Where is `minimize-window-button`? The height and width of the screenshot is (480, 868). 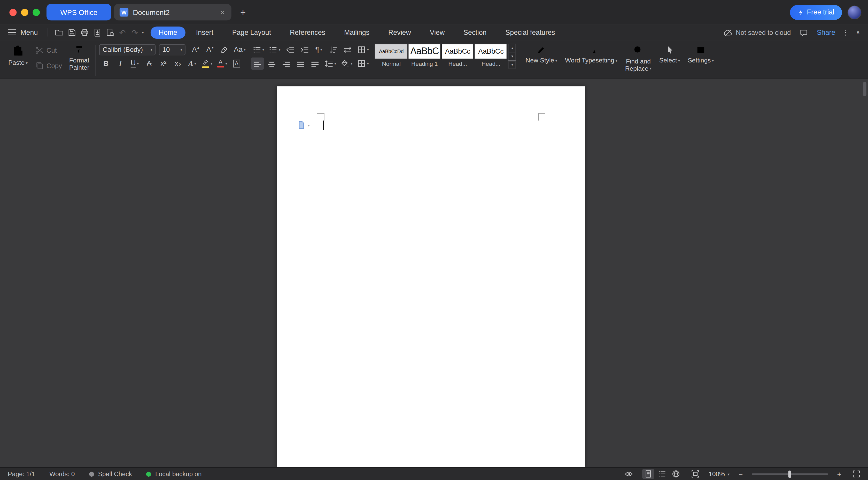
minimize-window-button is located at coordinates (25, 12).